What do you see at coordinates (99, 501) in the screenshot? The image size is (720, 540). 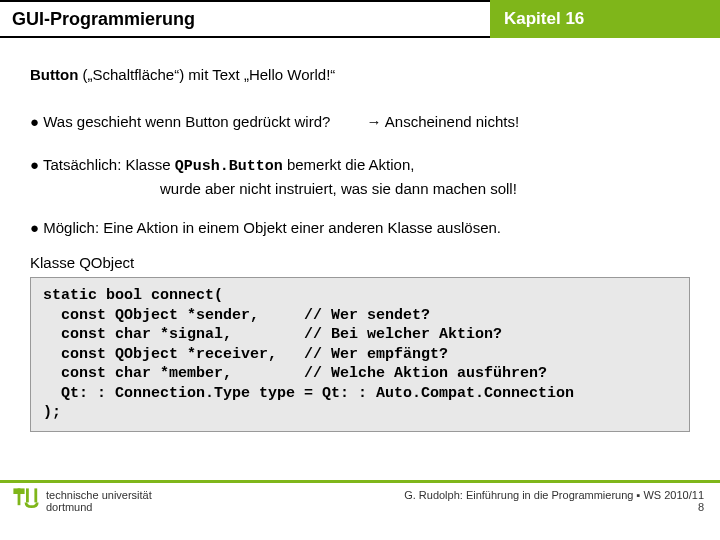 I see `university-name: technische universität dortmund` at bounding box center [99, 501].